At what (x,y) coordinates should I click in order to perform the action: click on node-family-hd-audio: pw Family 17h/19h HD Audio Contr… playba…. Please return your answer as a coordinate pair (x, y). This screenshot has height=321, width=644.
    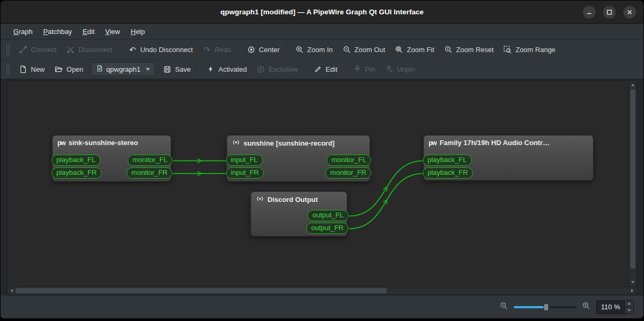
    Looking at the image, I should click on (508, 158).